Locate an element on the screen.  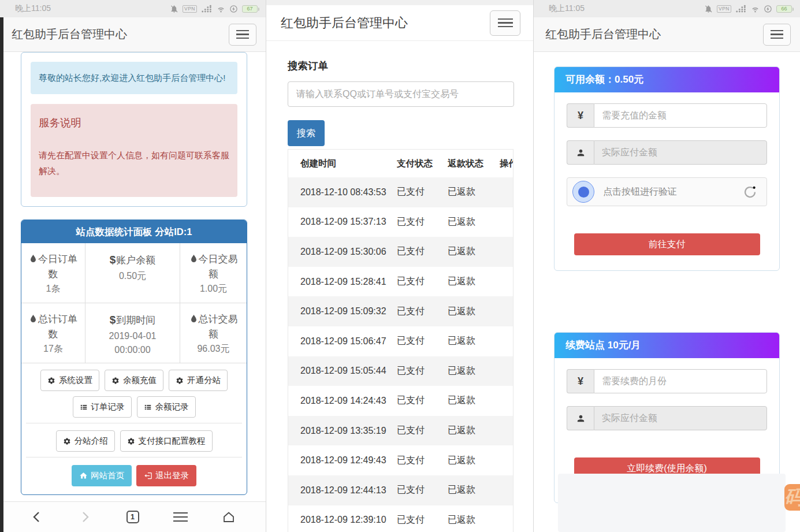
status-strip is located at coordinates (400, 2).